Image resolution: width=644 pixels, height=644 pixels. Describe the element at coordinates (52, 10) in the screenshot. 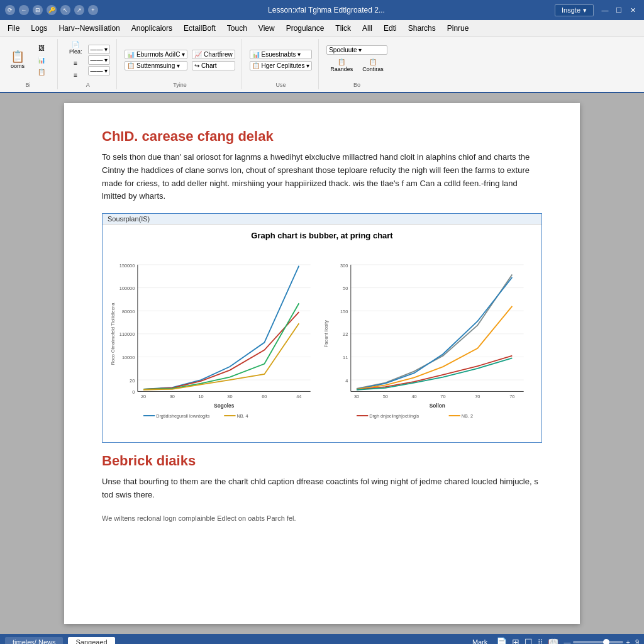

I see `title-bar-icons: ⟳ ← ⊟ 🔑 ↖ ↗ +` at that location.